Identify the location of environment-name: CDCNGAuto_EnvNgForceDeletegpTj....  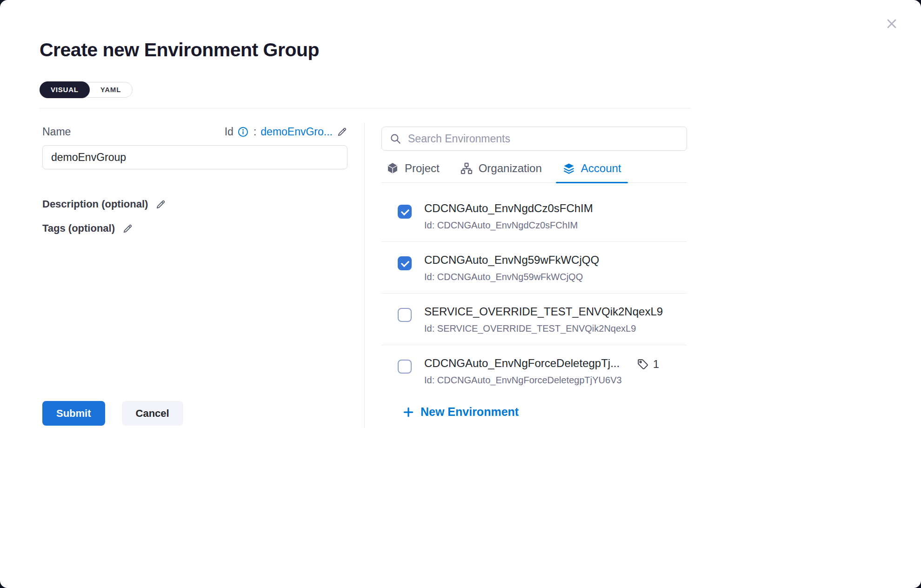
(524, 363).